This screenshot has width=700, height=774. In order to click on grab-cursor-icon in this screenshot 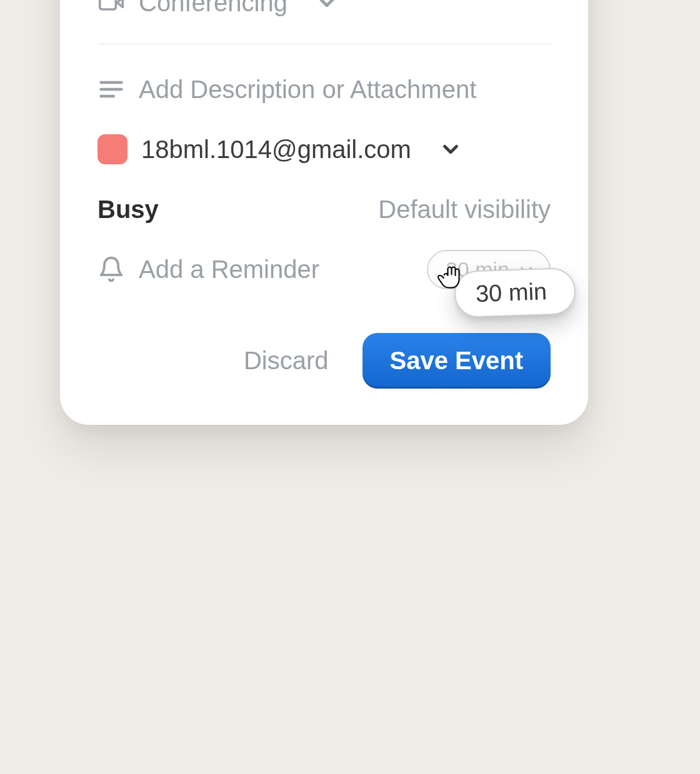, I will do `click(451, 275)`.